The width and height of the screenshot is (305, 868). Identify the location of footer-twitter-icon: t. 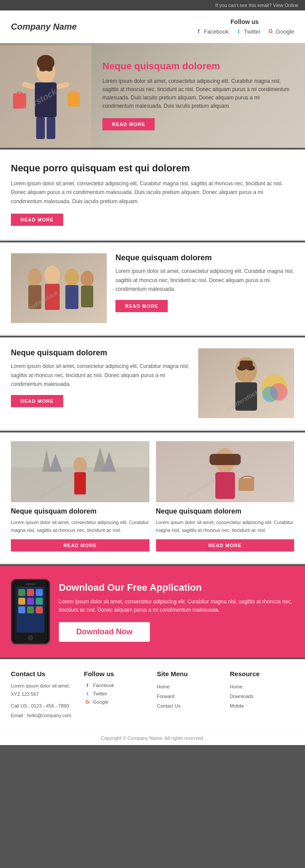
(88, 694).